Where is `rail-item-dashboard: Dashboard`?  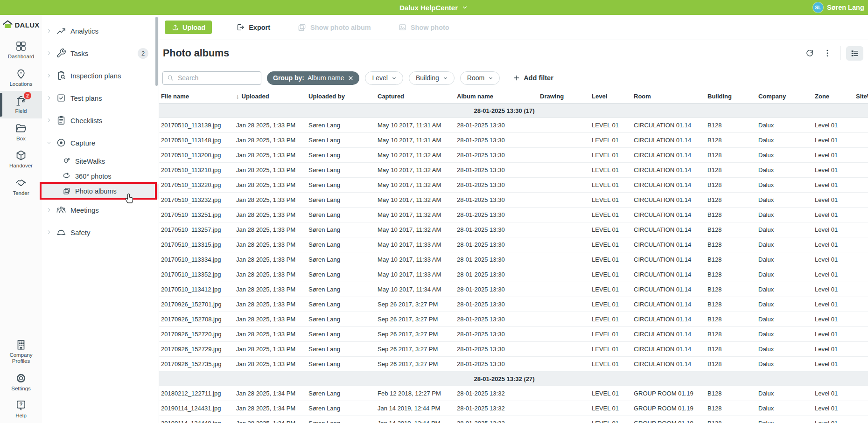
rail-item-dashboard: Dashboard is located at coordinates (21, 50).